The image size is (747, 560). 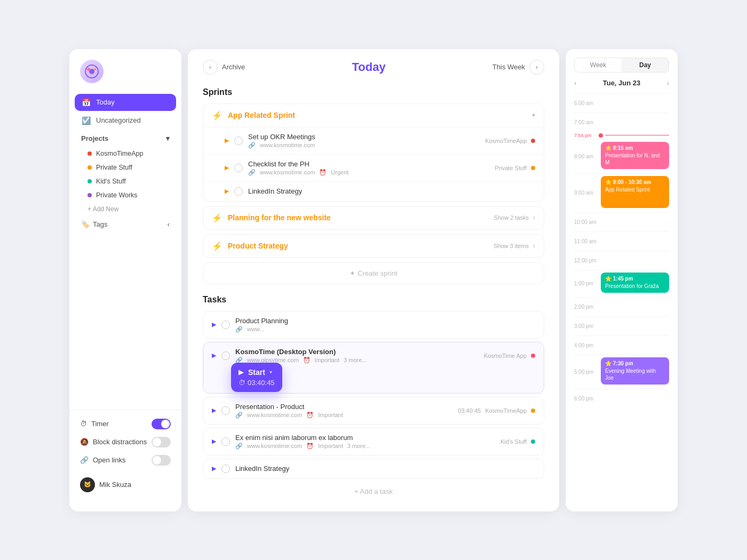 What do you see at coordinates (622, 372) in the screenshot?
I see `time-slot-5pm: 5:00 pm ⭐ 7:30 pm Evening Meeting with J…` at bounding box center [622, 372].